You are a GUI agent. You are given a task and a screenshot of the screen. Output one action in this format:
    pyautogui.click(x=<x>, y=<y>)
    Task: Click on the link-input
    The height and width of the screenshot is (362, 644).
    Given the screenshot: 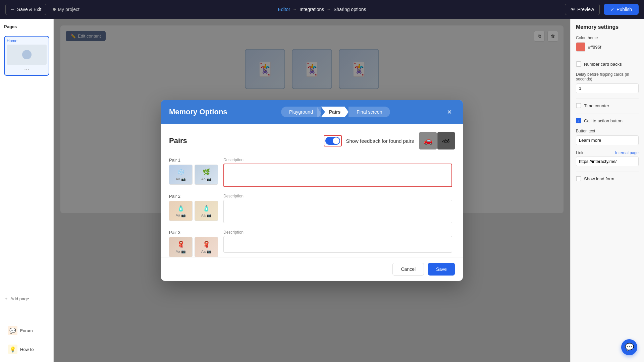 What is the action you would take?
    pyautogui.click(x=607, y=162)
    